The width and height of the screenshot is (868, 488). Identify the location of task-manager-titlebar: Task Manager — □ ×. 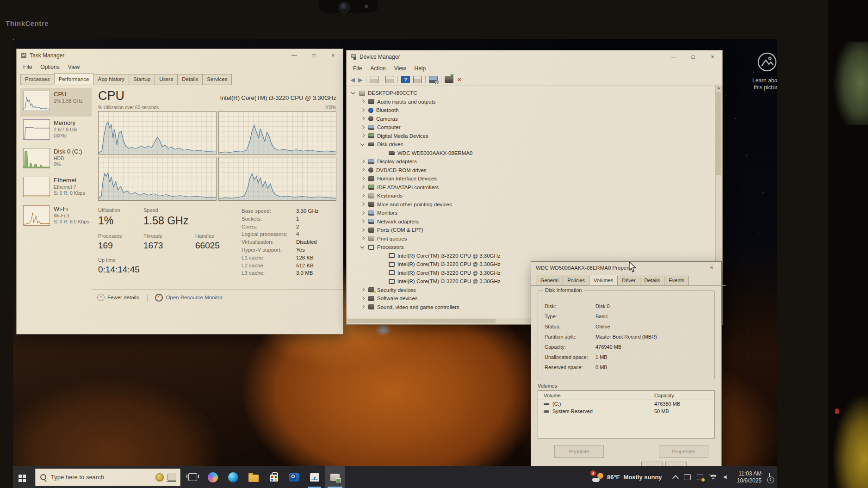
(180, 56).